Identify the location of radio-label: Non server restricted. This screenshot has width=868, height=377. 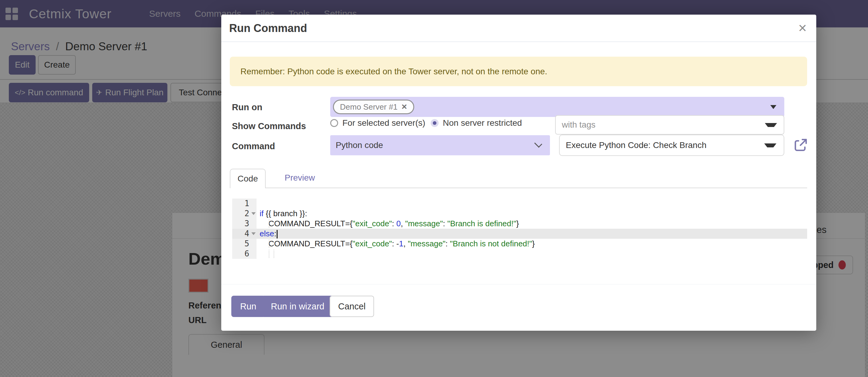
(483, 123).